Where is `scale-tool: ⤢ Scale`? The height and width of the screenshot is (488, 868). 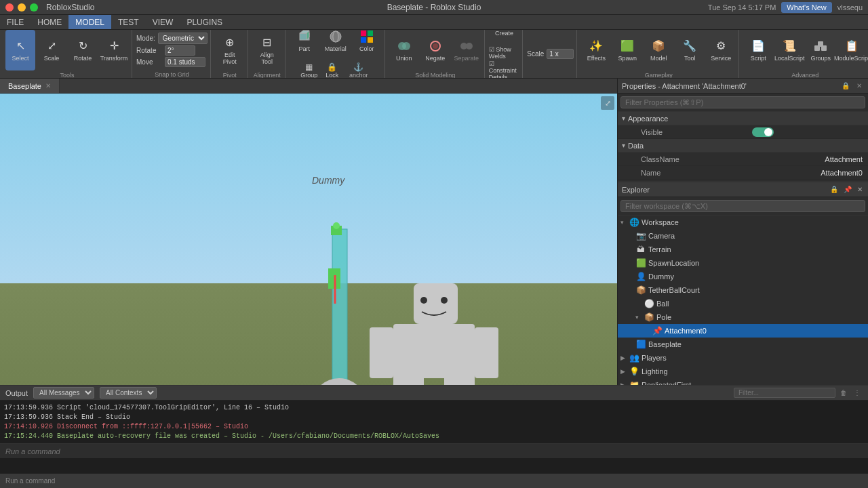 scale-tool: ⤢ Scale is located at coordinates (52, 50).